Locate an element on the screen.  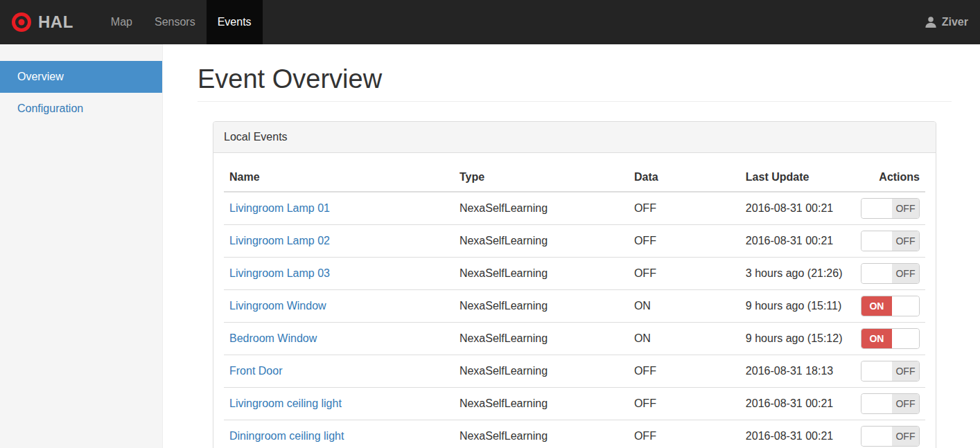
nav-item-events: Events is located at coordinates (234, 22).